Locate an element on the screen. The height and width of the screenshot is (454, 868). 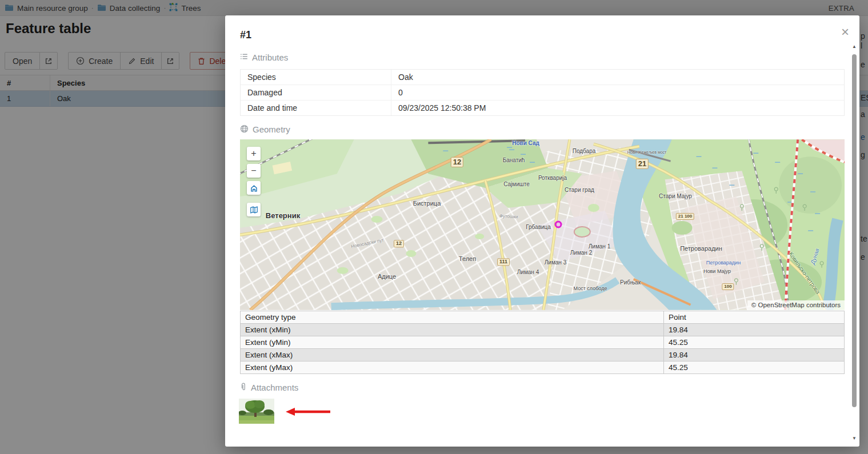
attributes-section-label: Attributes is located at coordinates (270, 57).